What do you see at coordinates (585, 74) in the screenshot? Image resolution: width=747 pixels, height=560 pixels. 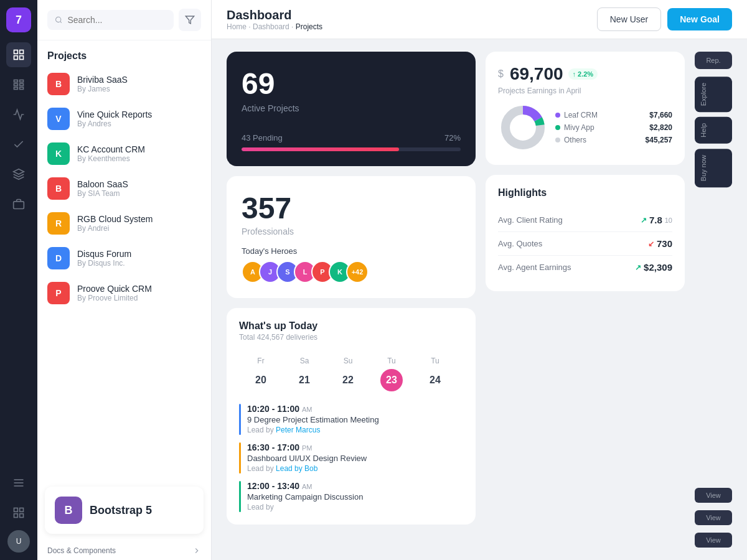 I see `earnings-top: $ 69,700 ↑2.2%` at bounding box center [585, 74].